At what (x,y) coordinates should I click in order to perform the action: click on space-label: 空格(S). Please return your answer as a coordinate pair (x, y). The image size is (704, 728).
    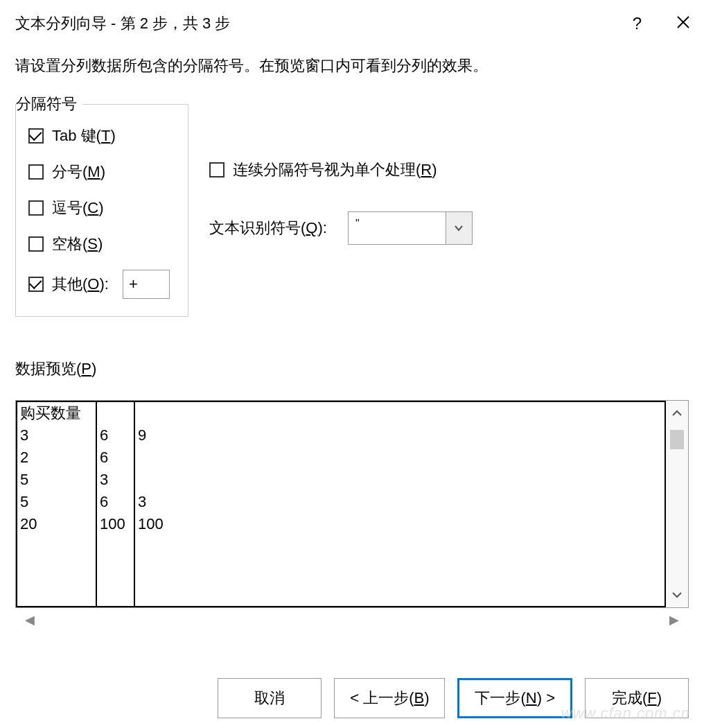
    Looking at the image, I should click on (78, 244).